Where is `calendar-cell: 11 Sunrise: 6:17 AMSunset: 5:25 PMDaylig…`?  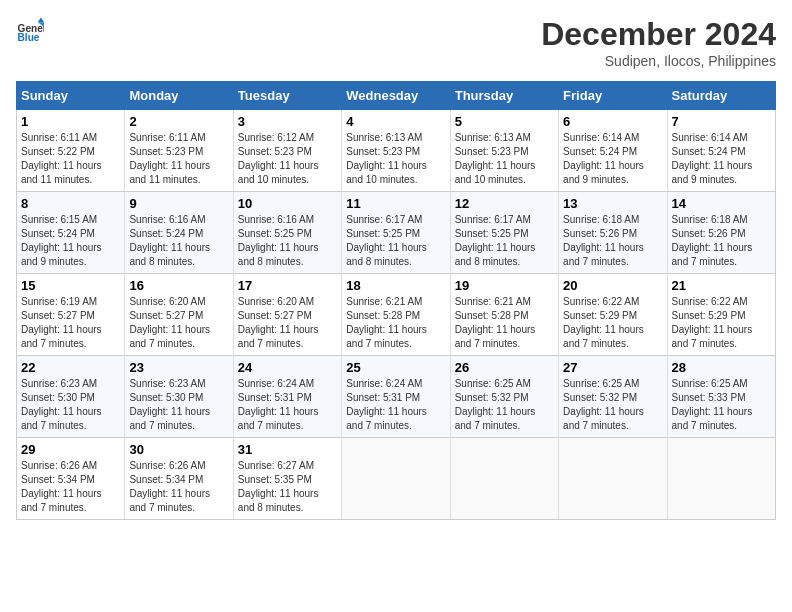 calendar-cell: 11 Sunrise: 6:17 AMSunset: 5:25 PMDaylig… is located at coordinates (396, 233).